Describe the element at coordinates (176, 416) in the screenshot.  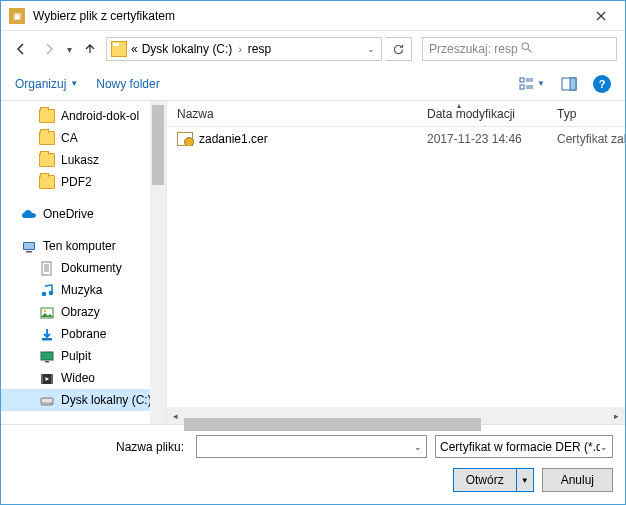
I see `scroll-left-button: ◂` at that location.